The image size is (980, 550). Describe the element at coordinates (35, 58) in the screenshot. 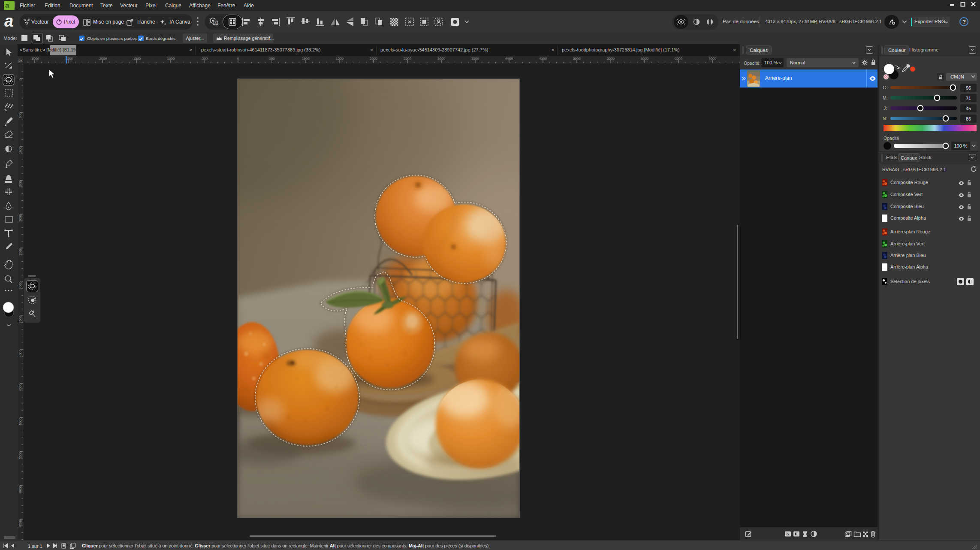

I see `svg-text: -3000` at that location.